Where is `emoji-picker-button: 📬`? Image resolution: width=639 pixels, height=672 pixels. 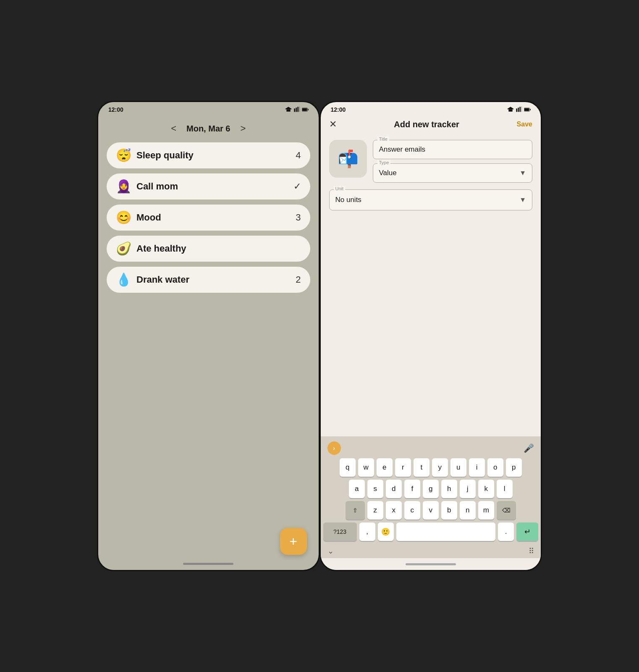 emoji-picker-button: 📬 is located at coordinates (348, 159).